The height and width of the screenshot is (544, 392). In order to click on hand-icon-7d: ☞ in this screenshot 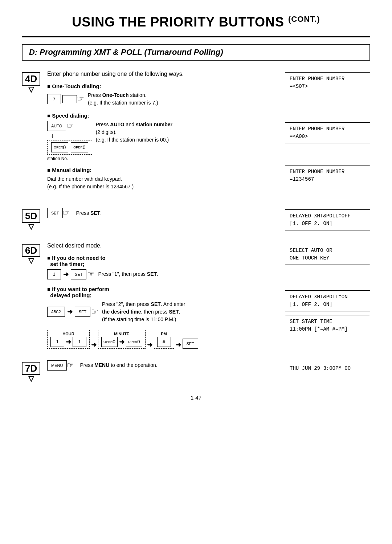, I will do `click(70, 365)`.